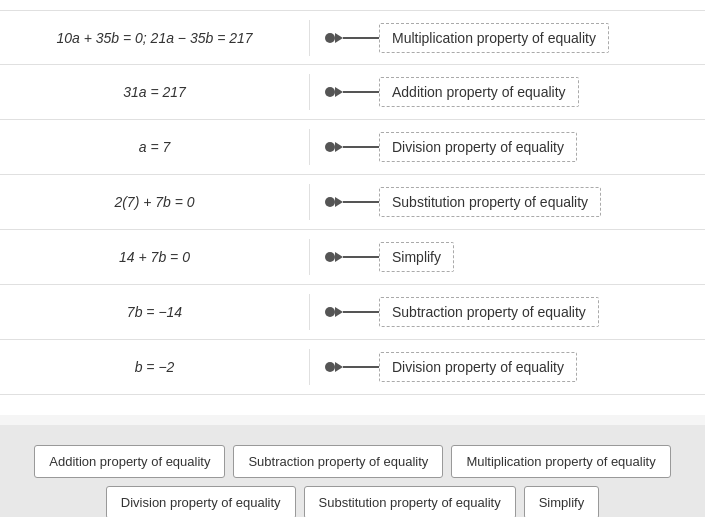  I want to click on proof-row: b = −2Division property of equality, so click(352, 368).